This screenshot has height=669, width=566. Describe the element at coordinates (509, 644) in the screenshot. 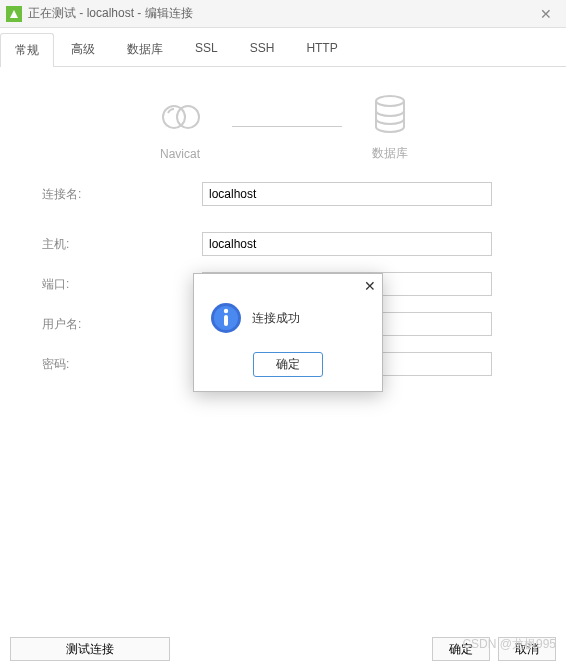

I see `watermark: CSDN @龙枫995` at that location.